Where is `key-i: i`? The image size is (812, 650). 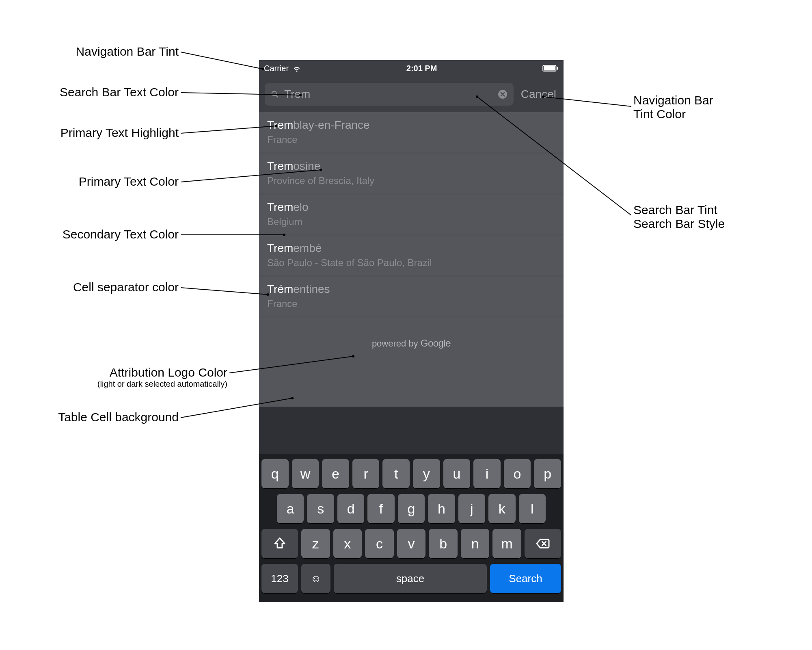
key-i: i is located at coordinates (487, 474).